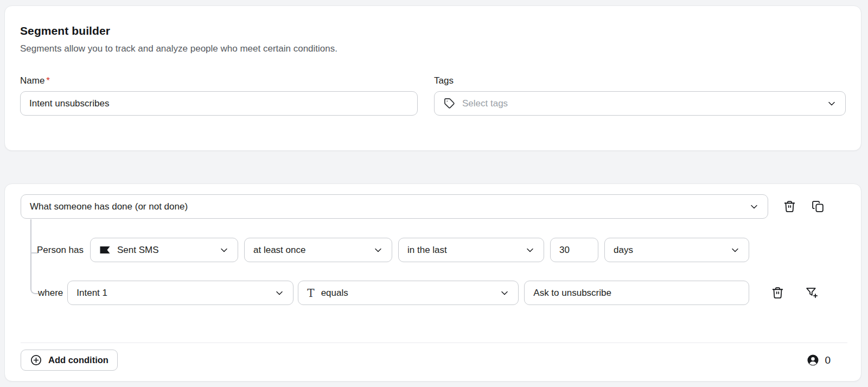 This screenshot has width=868, height=387. Describe the element at coordinates (828, 360) in the screenshot. I see `audience-count-value: 0` at that location.